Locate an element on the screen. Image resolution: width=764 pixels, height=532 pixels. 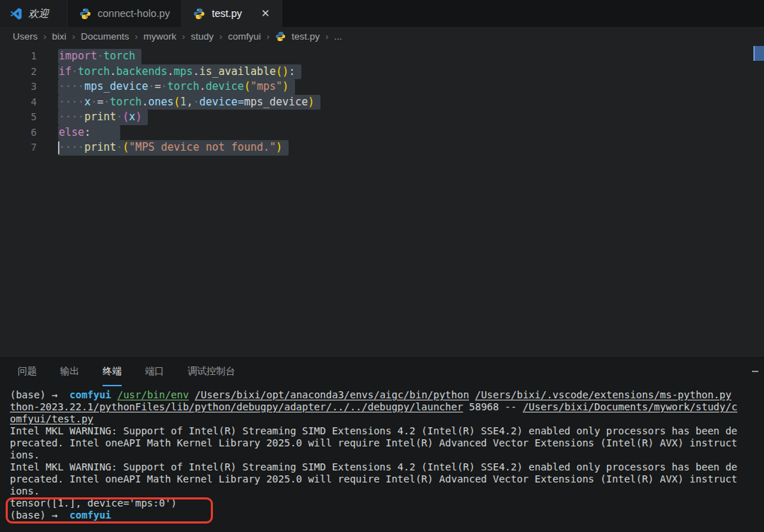
terminal-line: tensor([1.], device='mps:0') is located at coordinates (387, 504).